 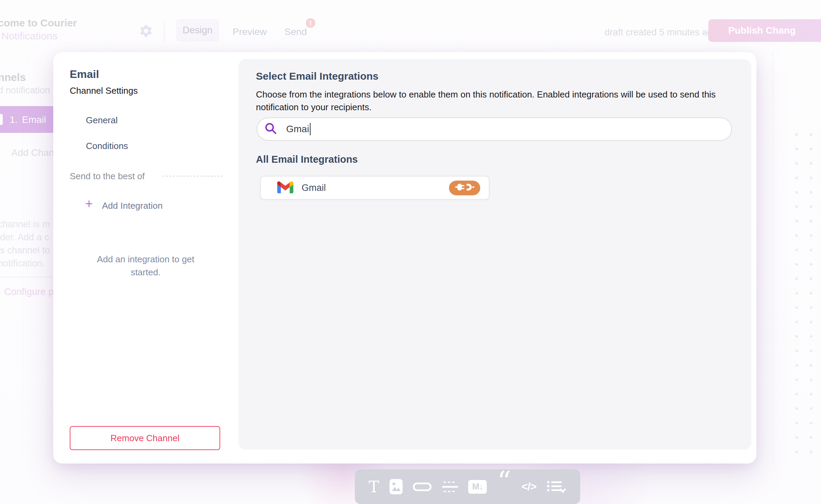 What do you see at coordinates (85, 74) in the screenshot?
I see `modal-title: Email` at bounding box center [85, 74].